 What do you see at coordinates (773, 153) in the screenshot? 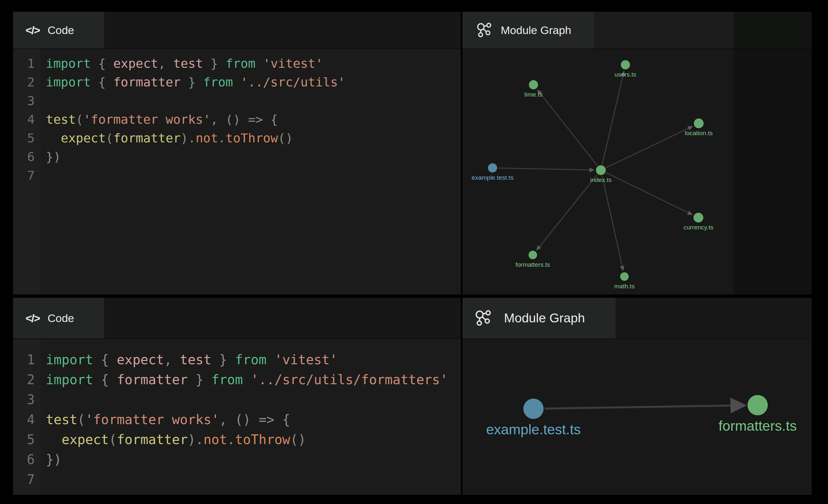
I see `panel-right-shade` at bounding box center [773, 153].